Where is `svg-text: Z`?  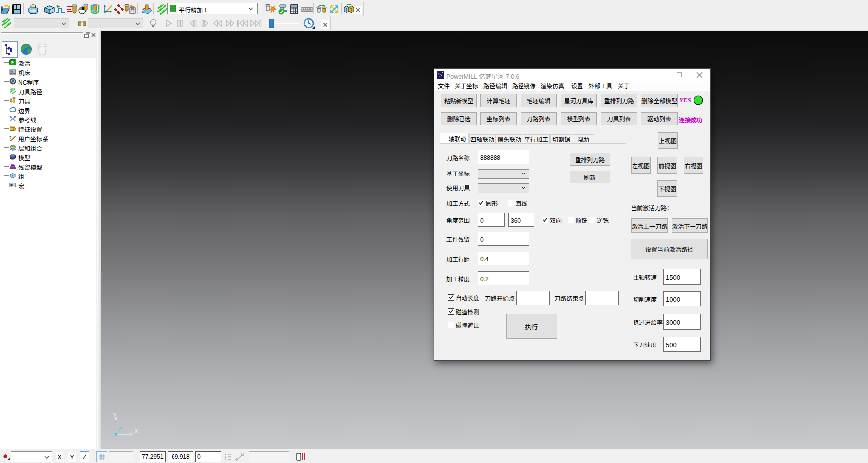
svg-text: Z is located at coordinates (120, 429).